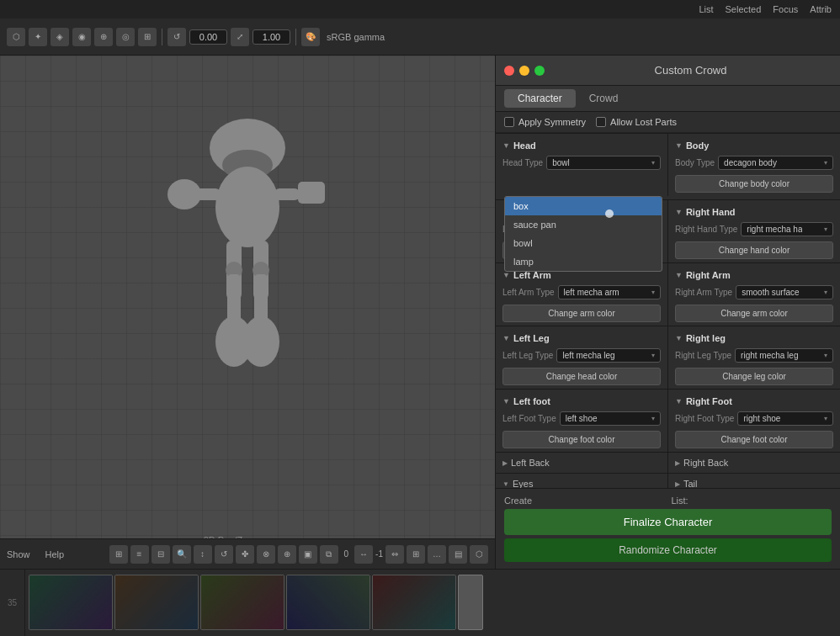 The image size is (840, 636). Describe the element at coordinates (364, 554) in the screenshot. I see `view-icon-12: ↔` at that location.